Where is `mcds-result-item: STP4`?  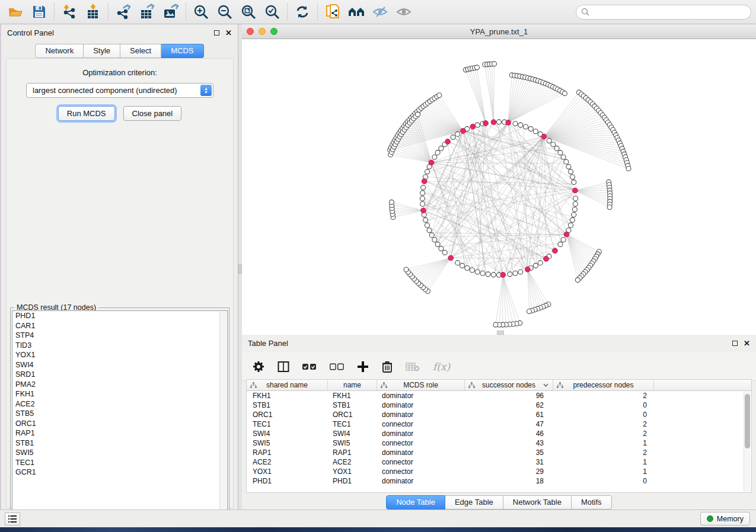
mcds-result-item: STP4 is located at coordinates (120, 335).